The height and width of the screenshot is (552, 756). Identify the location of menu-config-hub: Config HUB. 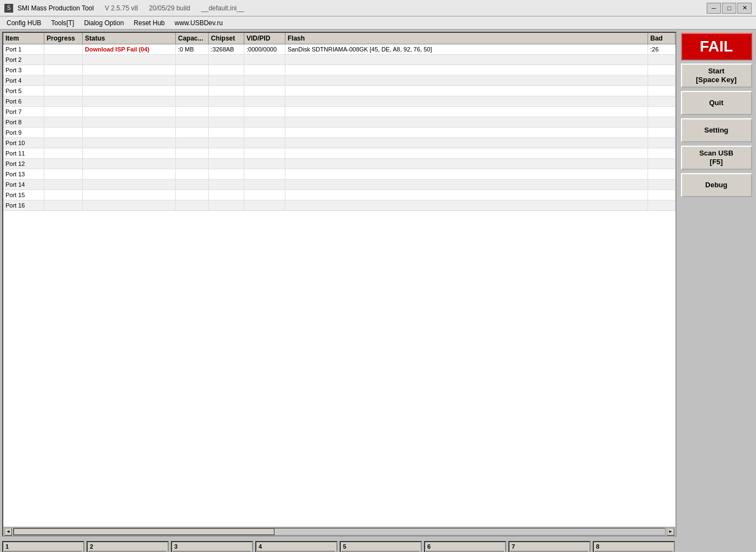
(24, 23).